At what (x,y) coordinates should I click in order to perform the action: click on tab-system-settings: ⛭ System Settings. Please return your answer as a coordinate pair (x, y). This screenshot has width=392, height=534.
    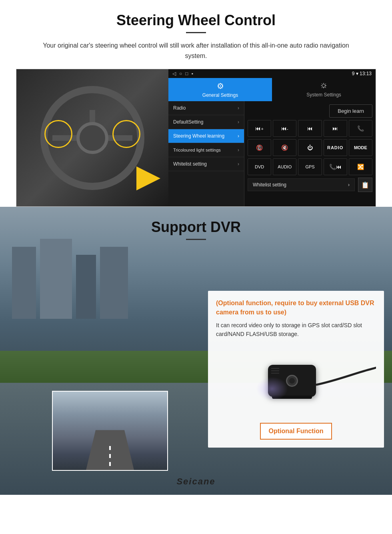
    Looking at the image, I should click on (324, 90).